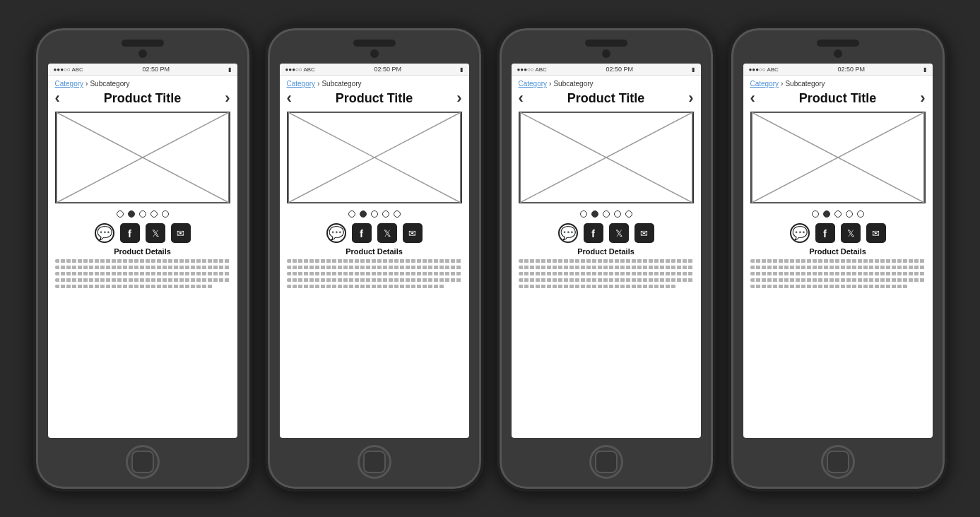 This screenshot has width=980, height=517. What do you see at coordinates (800, 233) in the screenshot?
I see `whatsapp-icon-4: 💬` at bounding box center [800, 233].